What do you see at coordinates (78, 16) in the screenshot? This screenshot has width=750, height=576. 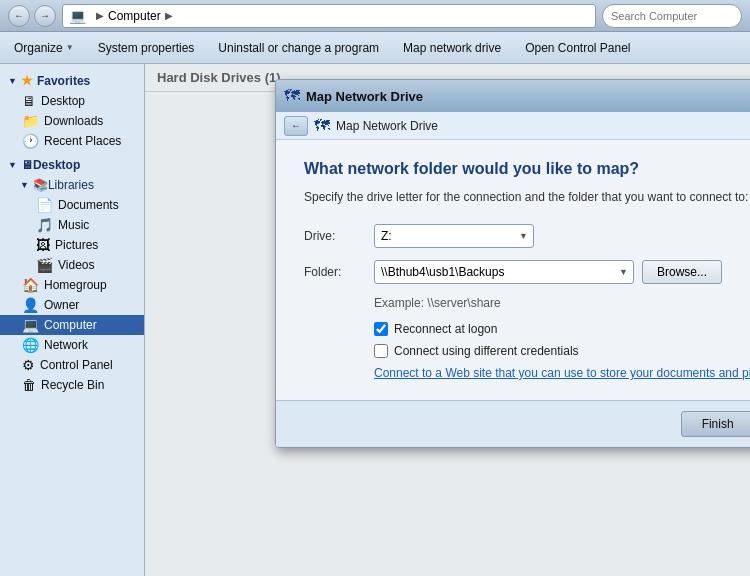 I see `computer-icon: 💻` at bounding box center [78, 16].